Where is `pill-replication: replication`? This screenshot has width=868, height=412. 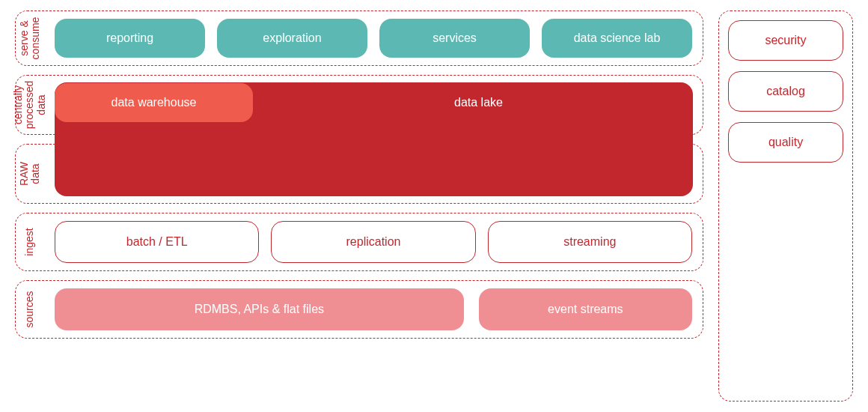
pill-replication: replication is located at coordinates (373, 242).